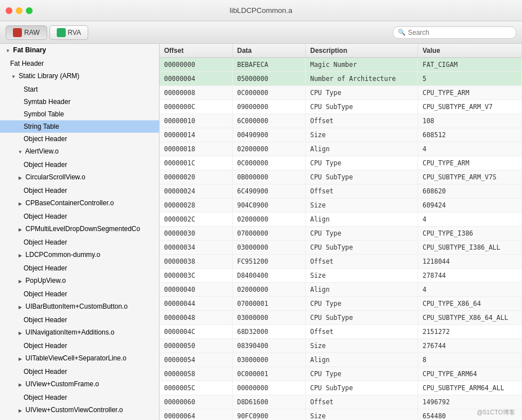  I want to click on table-row: 000000080C000000CPU TypeCPU_TYPE_ARM, so click(341, 93).